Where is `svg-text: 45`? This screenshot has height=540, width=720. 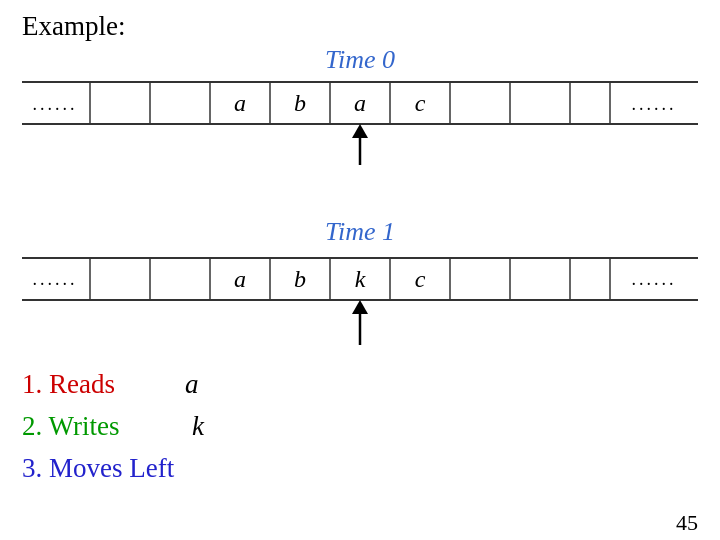
svg-text: 45 is located at coordinates (687, 522).